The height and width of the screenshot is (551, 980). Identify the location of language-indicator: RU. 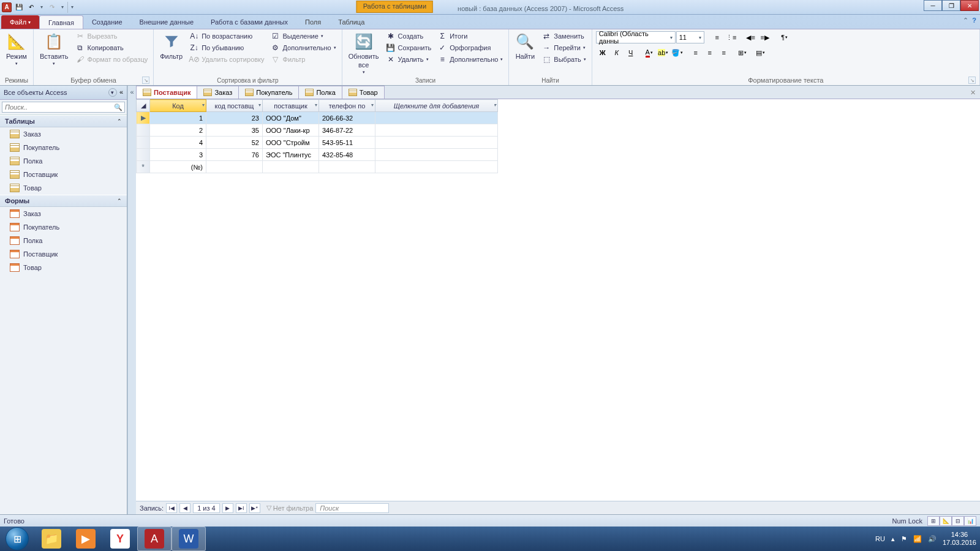
(880, 539).